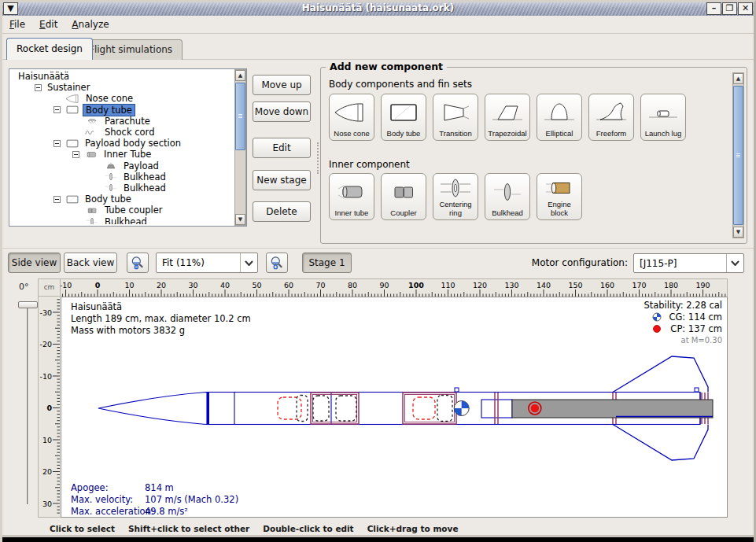 Image resolution: width=756 pixels, height=542 pixels. I want to click on new-stage-button: New stage, so click(282, 180).